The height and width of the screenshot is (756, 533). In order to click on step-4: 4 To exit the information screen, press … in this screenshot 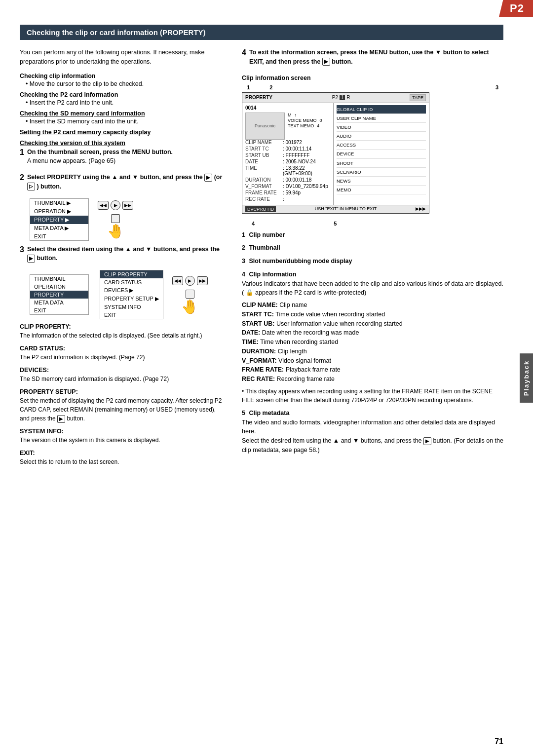, I will do `click(373, 57)`.